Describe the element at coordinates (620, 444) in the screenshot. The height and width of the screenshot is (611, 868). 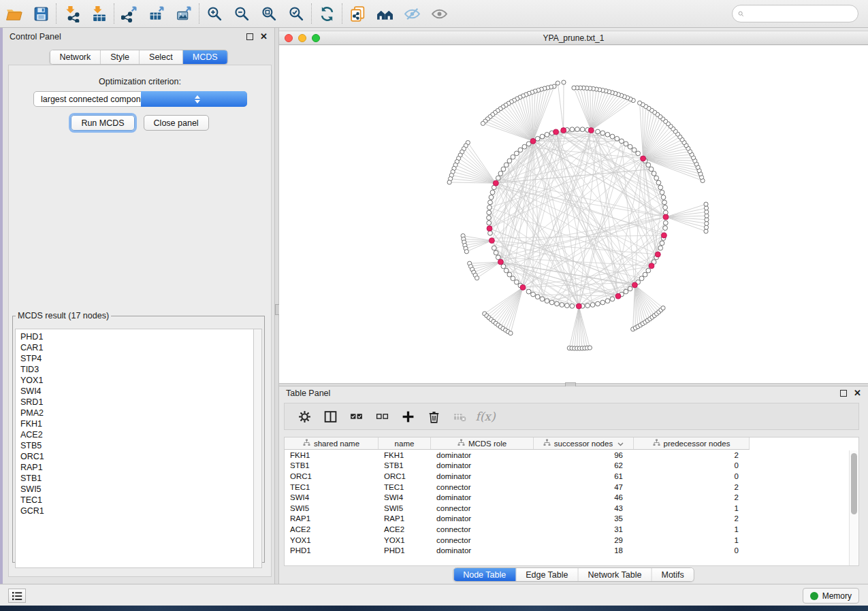
I see `sort-chevron-icon` at that location.